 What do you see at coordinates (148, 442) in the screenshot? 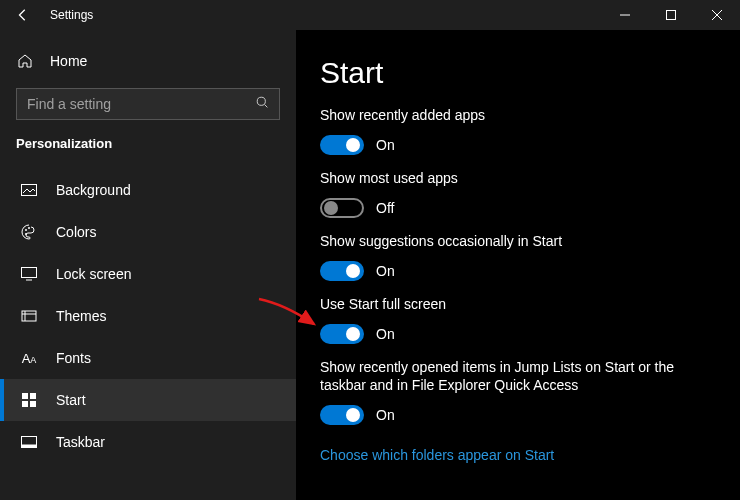
I see `sidebar-item-taskbar: Taskbar` at bounding box center [148, 442].